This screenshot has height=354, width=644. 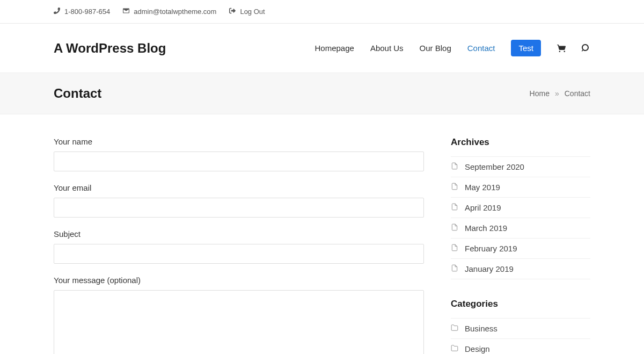 What do you see at coordinates (481, 329) in the screenshot?
I see `categories-item-label: Business` at bounding box center [481, 329].